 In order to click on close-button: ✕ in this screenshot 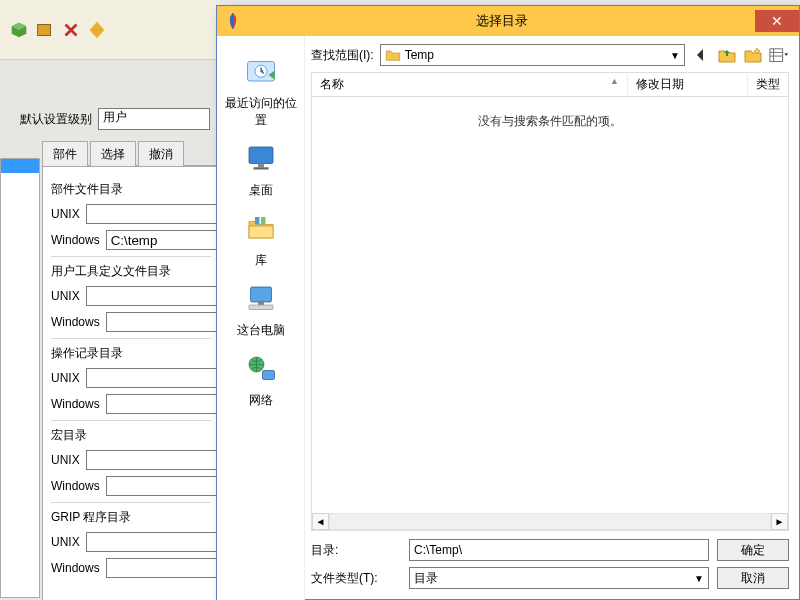, I will do `click(777, 21)`.